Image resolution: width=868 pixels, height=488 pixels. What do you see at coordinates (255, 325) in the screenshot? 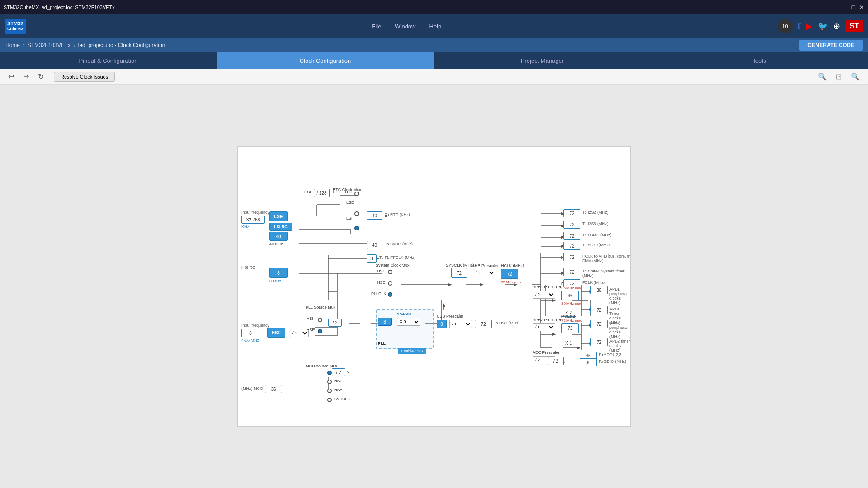
I see `hse-input-label: Input frequency` at bounding box center [255, 325].